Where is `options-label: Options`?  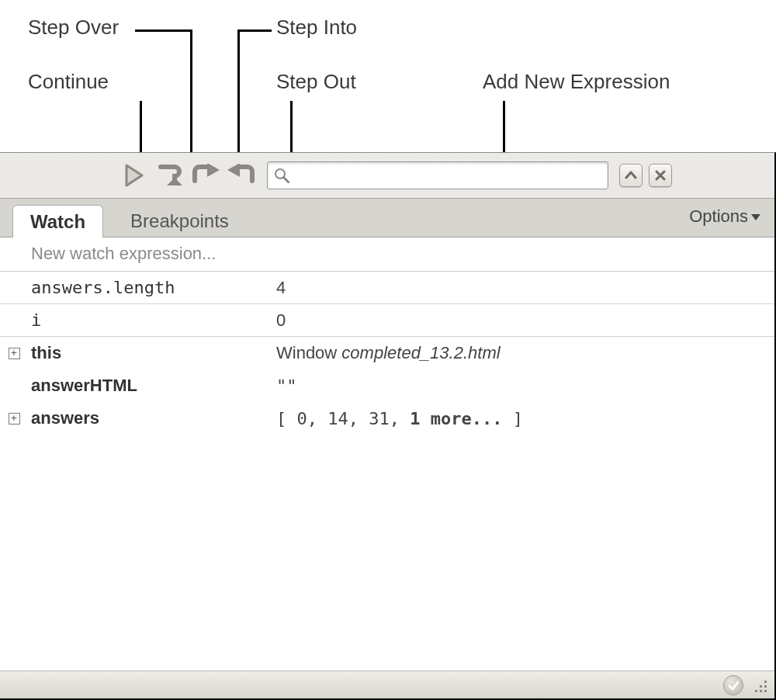 options-label: Options is located at coordinates (719, 216).